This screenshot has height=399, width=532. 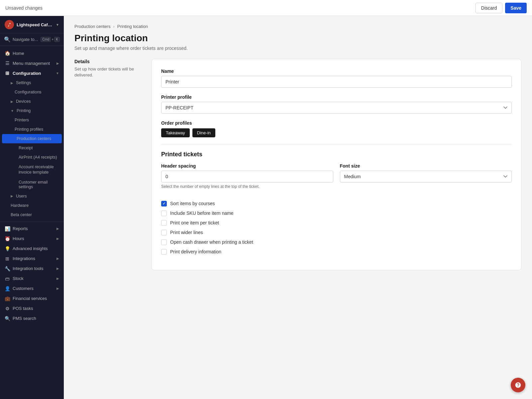 I want to click on insights-icon: 💡, so click(x=7, y=249).